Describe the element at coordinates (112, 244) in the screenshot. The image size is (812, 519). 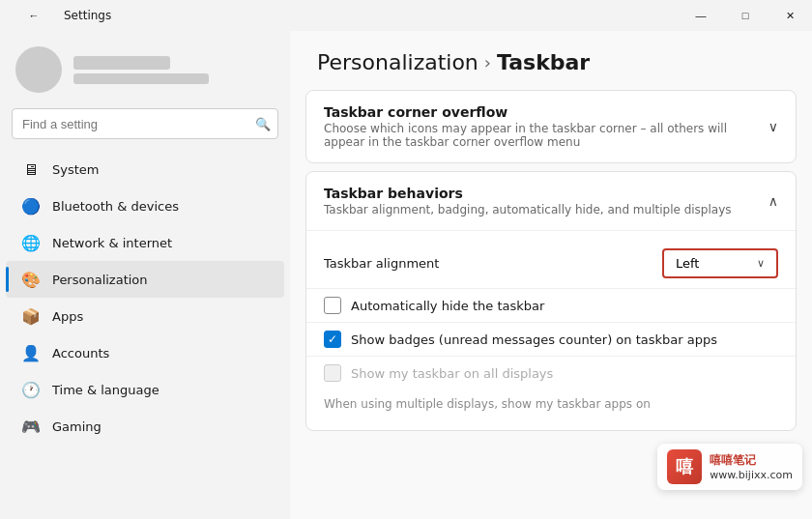
I see `sidebar-label-network: Network & internet` at that location.